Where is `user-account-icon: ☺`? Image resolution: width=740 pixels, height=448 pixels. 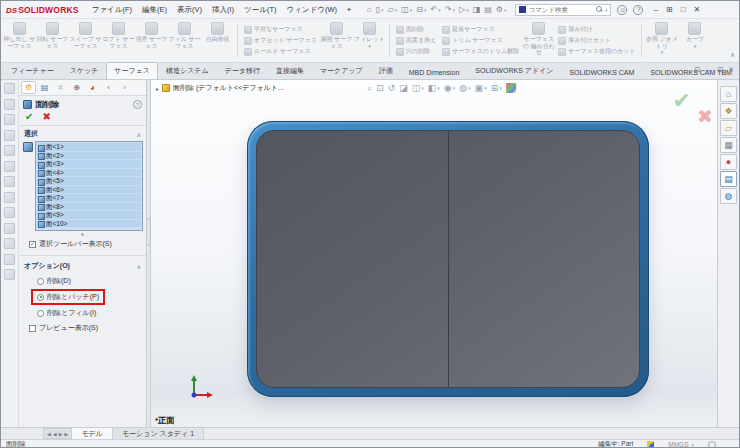 user-account-icon: ☺ is located at coordinates (622, 10).